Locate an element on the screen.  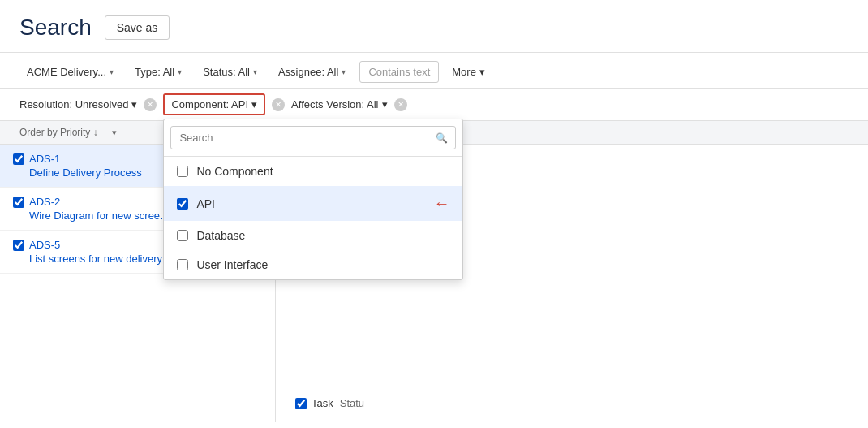
contains-text-button: Contains text is located at coordinates (399, 71).